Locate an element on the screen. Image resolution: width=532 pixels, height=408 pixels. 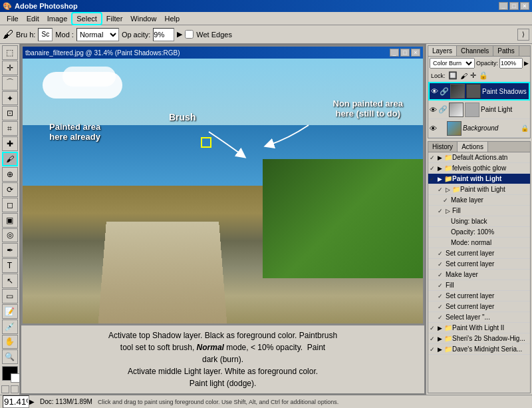
action-item-default: ✓ ▶ 📁 Default Actions.atn is located at coordinates (479, 158).